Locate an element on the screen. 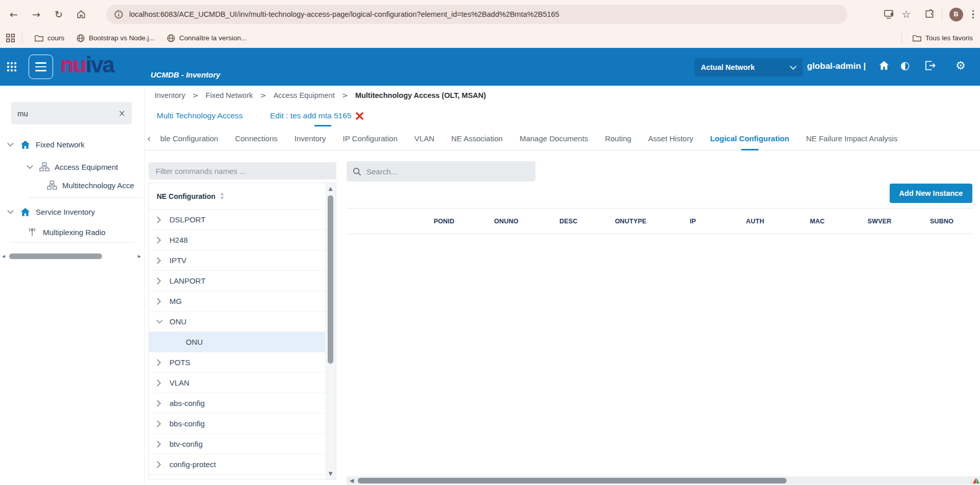 This screenshot has width=980, height=485. bookmark-item-bootstrap: Bootstrap vs Node.j... is located at coordinates (115, 38).